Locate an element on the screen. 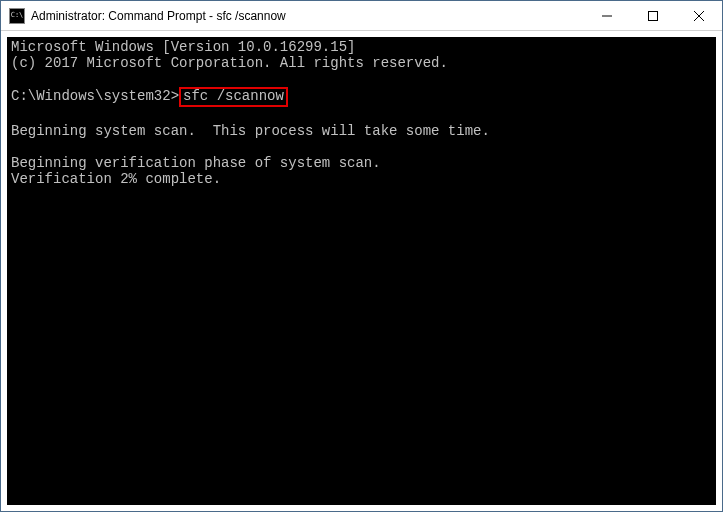 The image size is (723, 512). minimize-button is located at coordinates (607, 16).